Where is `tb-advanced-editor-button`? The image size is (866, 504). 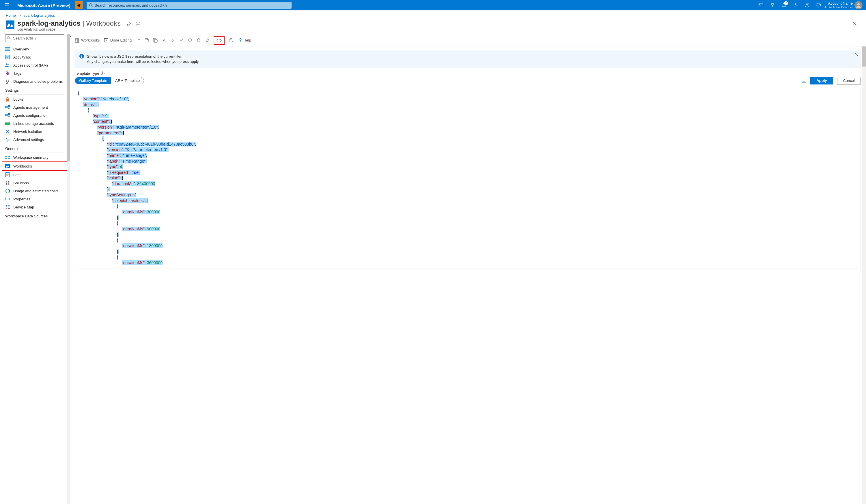
tb-advanced-editor-button is located at coordinates (219, 41).